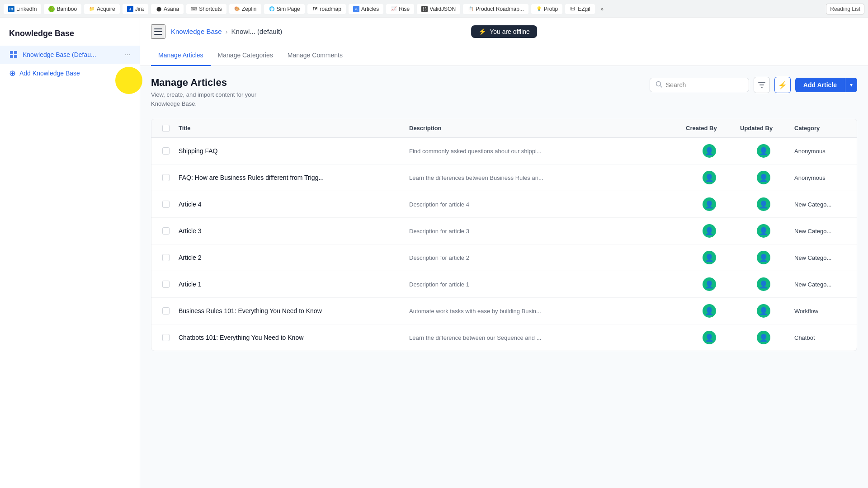  Describe the element at coordinates (510, 32) in the screenshot. I see `offline-text: You are offline` at that location.